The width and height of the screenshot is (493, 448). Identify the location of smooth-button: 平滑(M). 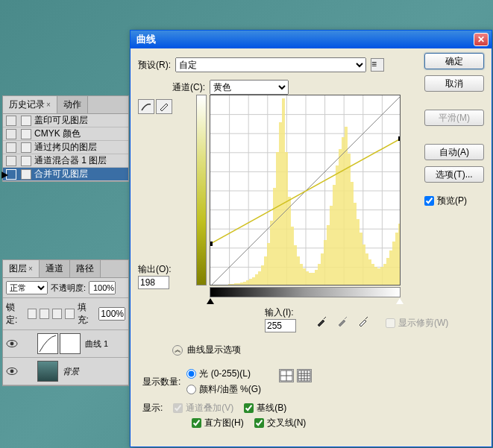
(454, 118).